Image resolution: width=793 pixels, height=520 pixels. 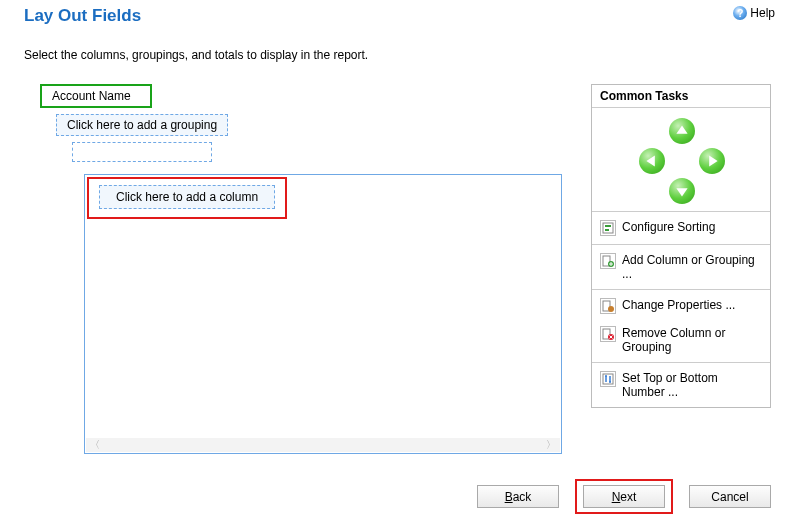 I want to click on scroll-left-icon: 〈, so click(x=95, y=445).